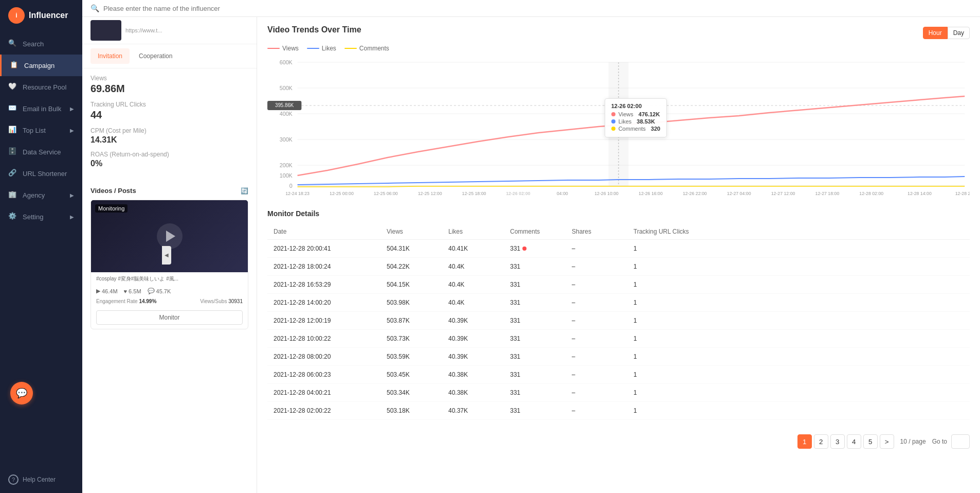 Image resolution: width=980 pixels, height=493 pixels. I want to click on cell-views: 503.87K, so click(411, 321).